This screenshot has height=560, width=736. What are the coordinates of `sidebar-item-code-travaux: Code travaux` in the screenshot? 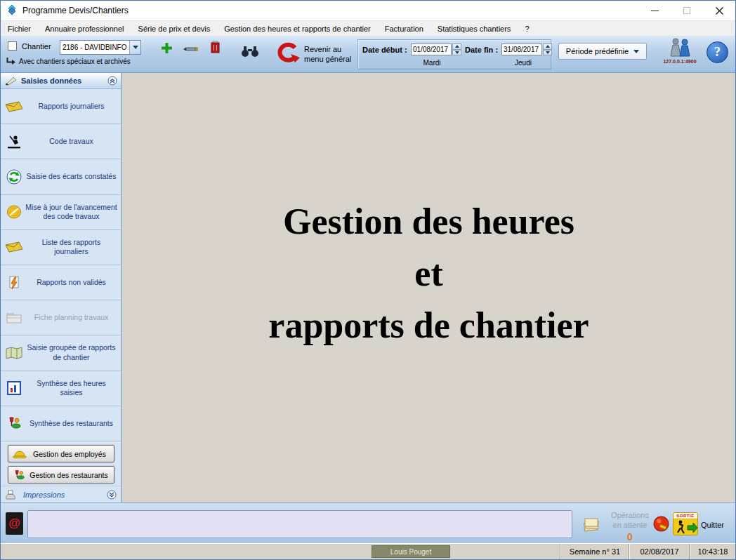 It's located at (60, 142).